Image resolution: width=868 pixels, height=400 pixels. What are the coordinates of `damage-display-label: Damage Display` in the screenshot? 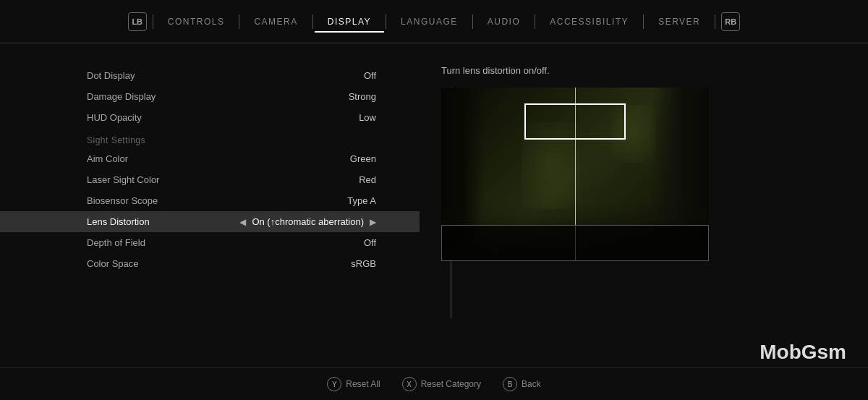 It's located at (218, 97).